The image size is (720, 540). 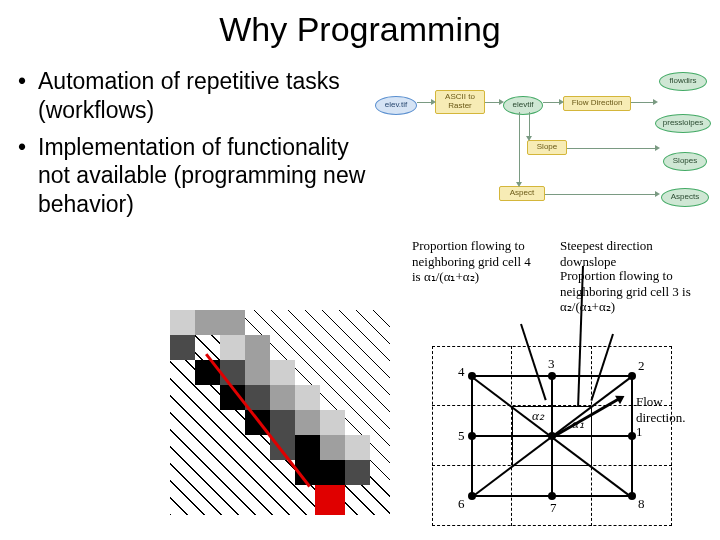 What do you see at coordinates (460, 102) in the screenshot?
I see `fc-node-ascii: ASCII to Raster` at bounding box center [460, 102].